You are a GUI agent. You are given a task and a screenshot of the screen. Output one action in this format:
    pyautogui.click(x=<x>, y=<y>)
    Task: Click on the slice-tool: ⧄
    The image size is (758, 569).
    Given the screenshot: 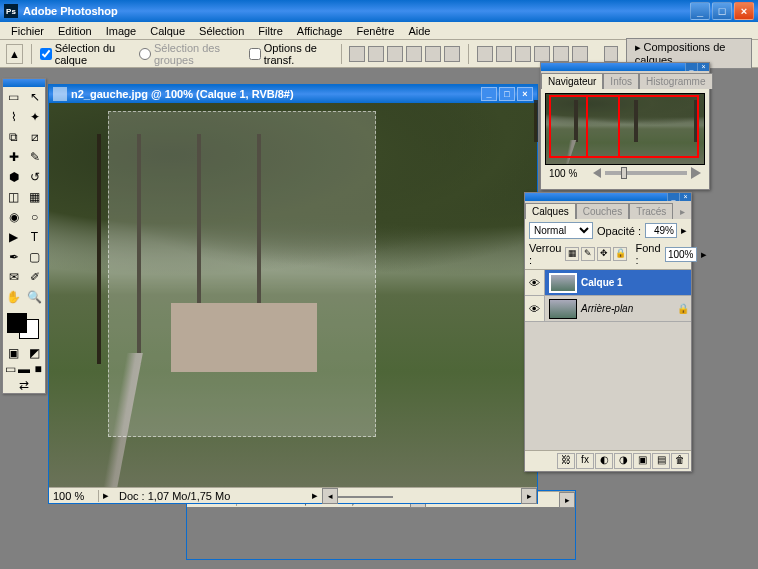 What is the action you would take?
    pyautogui.click(x=34, y=137)
    